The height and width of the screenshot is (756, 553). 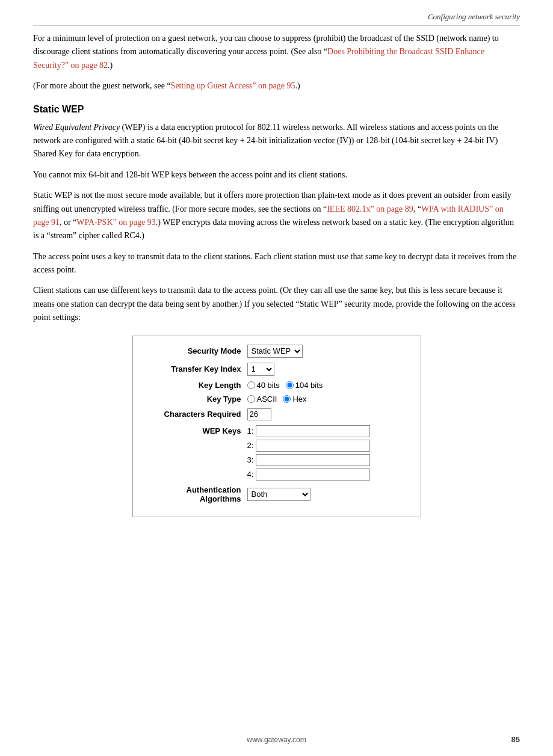 I want to click on footer-website: www.gateway.com, so click(x=277, y=740).